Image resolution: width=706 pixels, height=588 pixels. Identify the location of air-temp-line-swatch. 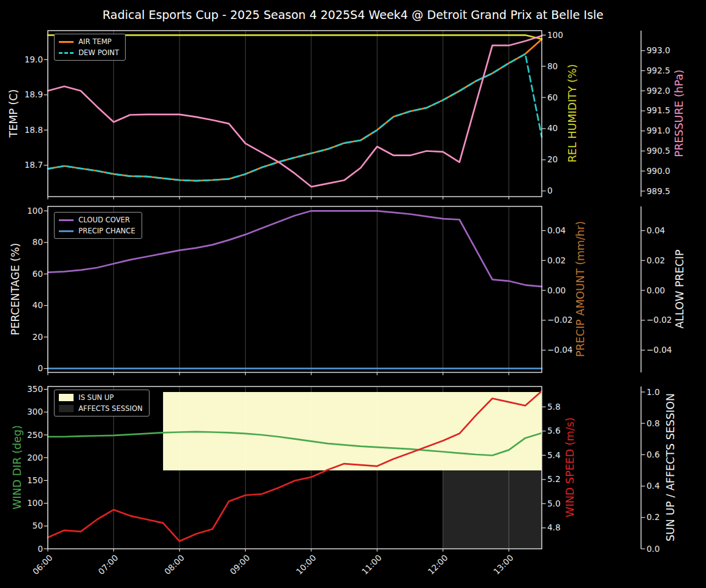
(66, 42).